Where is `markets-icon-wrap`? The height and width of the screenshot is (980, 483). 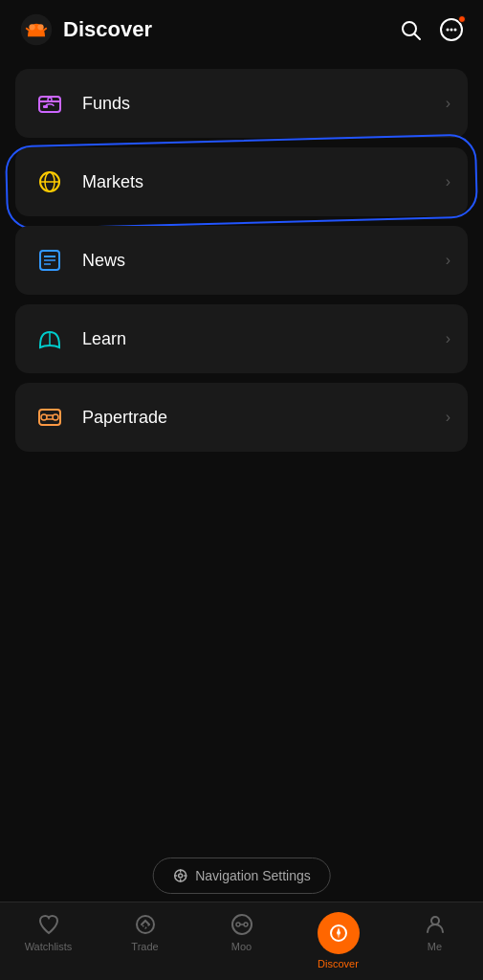 markets-icon-wrap is located at coordinates (50, 182).